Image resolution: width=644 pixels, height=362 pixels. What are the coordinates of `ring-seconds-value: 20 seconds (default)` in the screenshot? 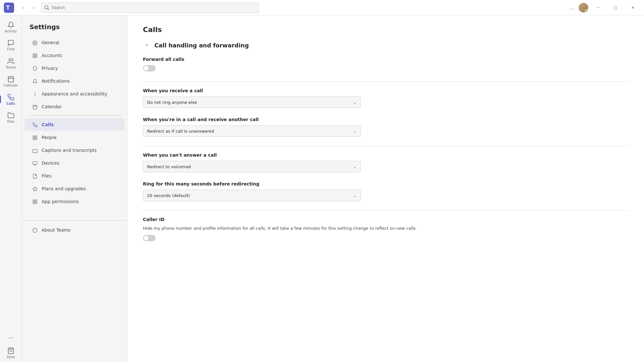 It's located at (169, 195).